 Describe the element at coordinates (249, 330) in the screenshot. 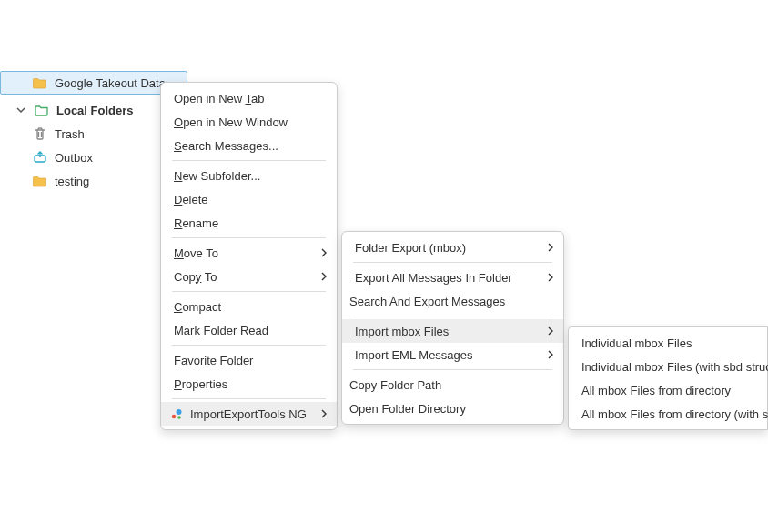

I see `menu-mark-folder-read: Mark Folder Read` at that location.